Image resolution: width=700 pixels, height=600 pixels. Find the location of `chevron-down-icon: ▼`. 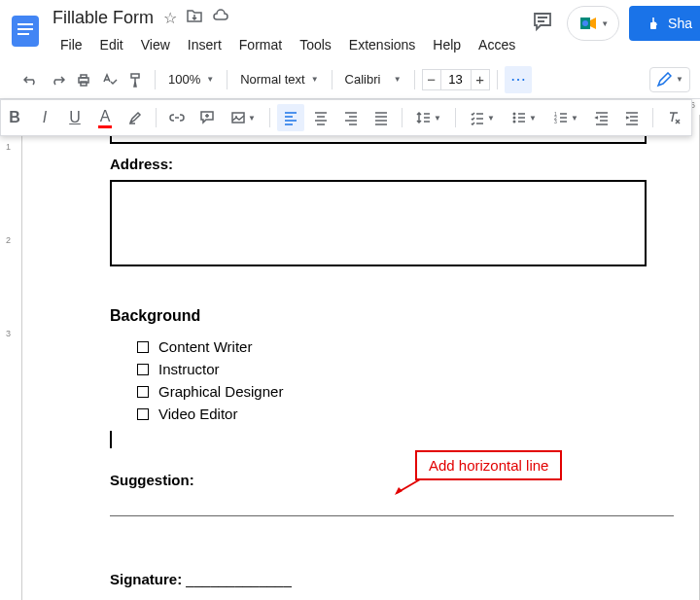

chevron-down-icon: ▼ is located at coordinates (605, 23).